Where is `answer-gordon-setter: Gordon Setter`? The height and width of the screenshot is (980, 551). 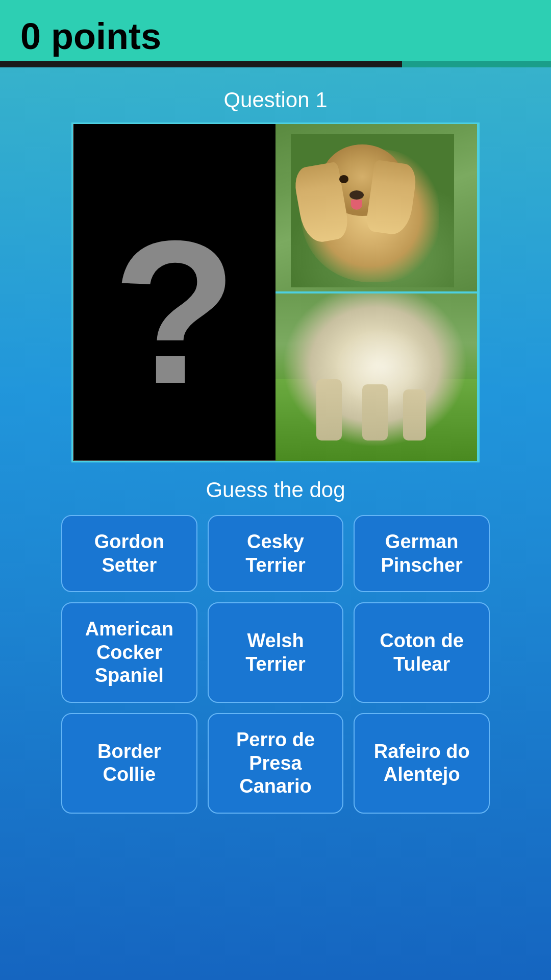
answer-gordon-setter: Gordon Setter is located at coordinates (130, 553).